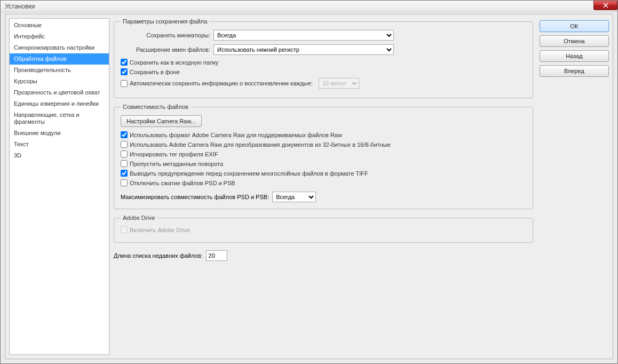  Describe the element at coordinates (59, 133) in the screenshot. I see `sidebar-item-plugins: Внешние модули` at that location.